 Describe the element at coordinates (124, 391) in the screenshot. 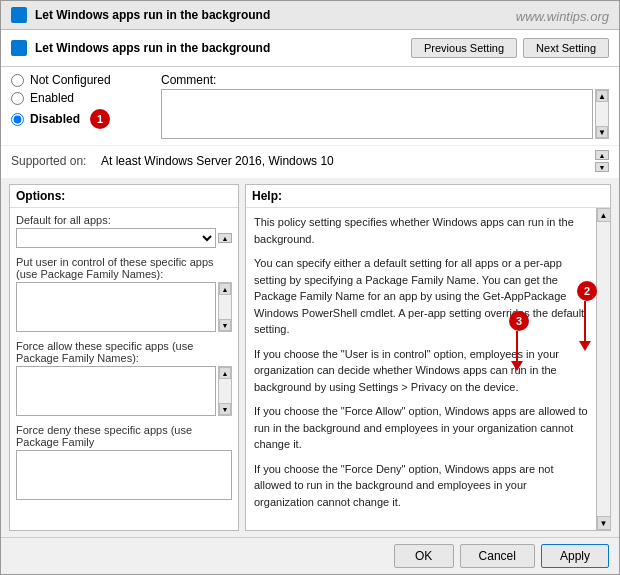

I see `force-deny-pair: ▲ ▼` at that location.